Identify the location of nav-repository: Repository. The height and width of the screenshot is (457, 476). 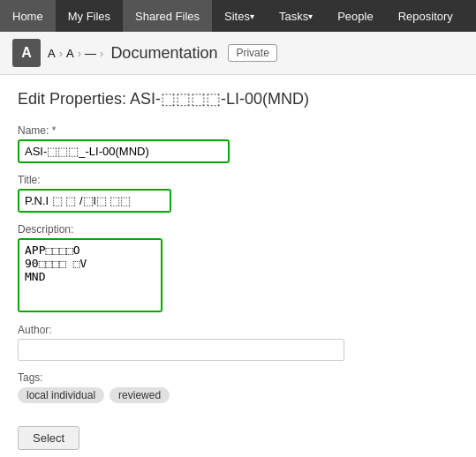
(426, 16).